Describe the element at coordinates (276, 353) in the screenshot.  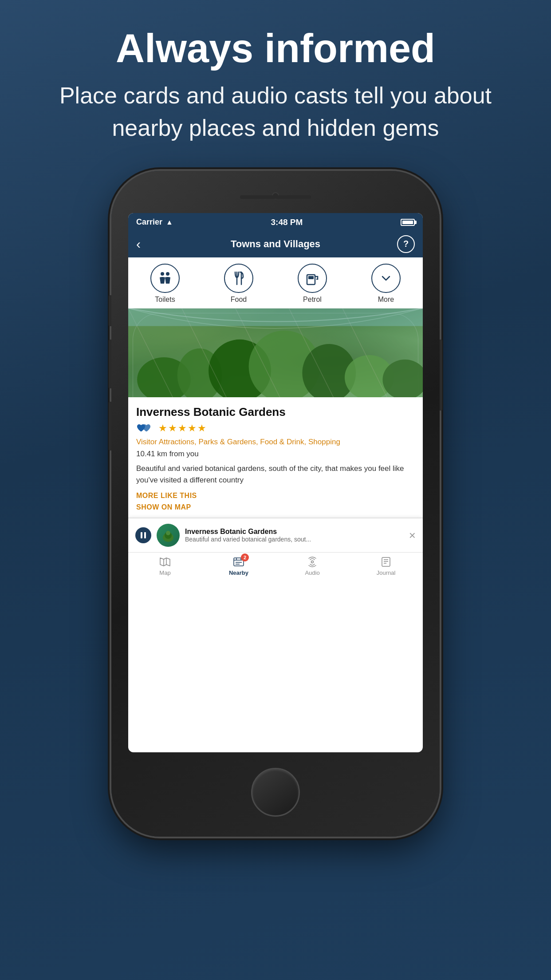
I see `place-image` at that location.